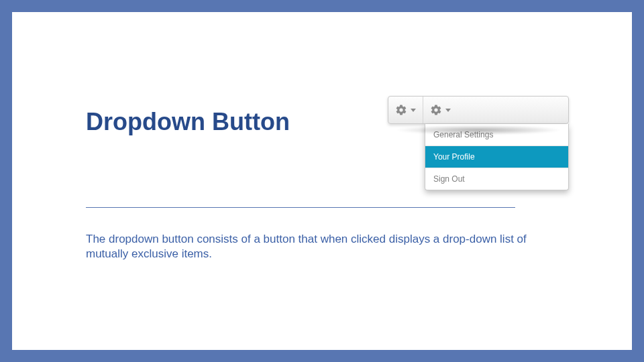  What do you see at coordinates (479, 130) in the screenshot?
I see `shadow-decoration` at bounding box center [479, 130].